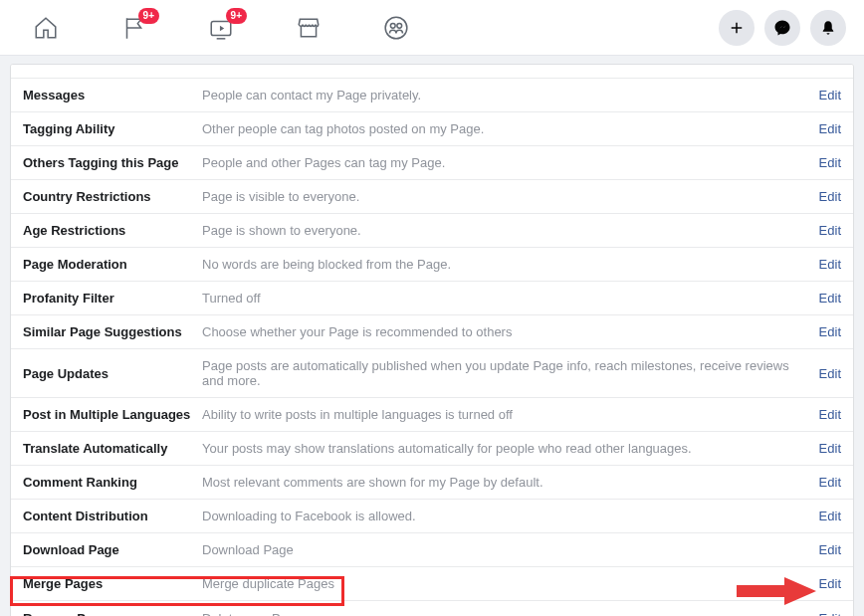 This screenshot has height=616, width=864. Describe the element at coordinates (432, 609) in the screenshot. I see `settings-row: Remove PageDelete your PageEdit` at that location.